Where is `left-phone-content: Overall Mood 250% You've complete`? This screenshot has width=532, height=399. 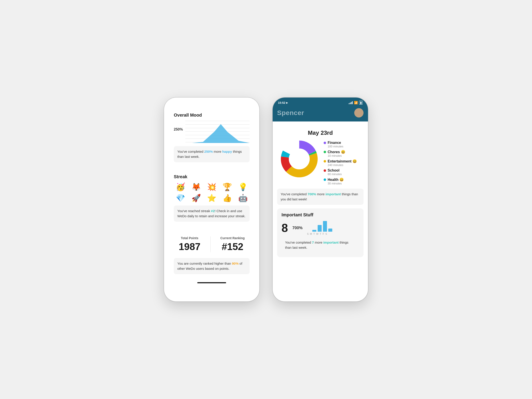 left-phone-content: Overall Mood 250% You've complete is located at coordinates (212, 188).